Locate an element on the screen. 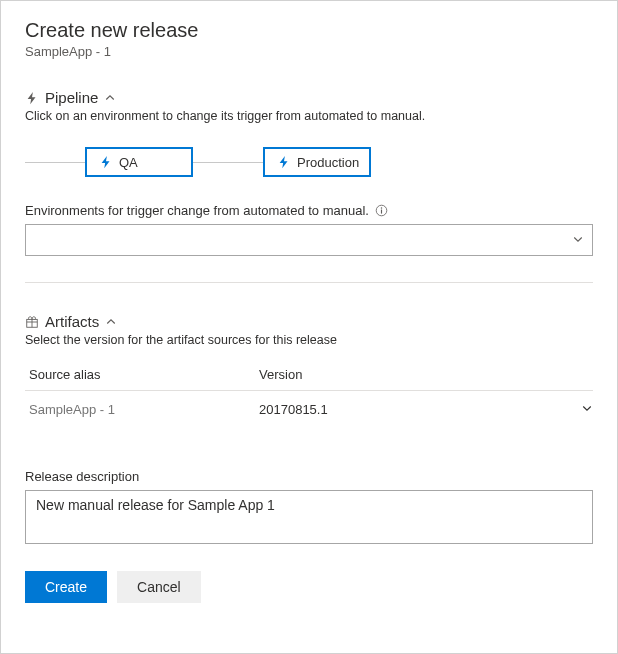 This screenshot has width=618, height=654. gift-icon is located at coordinates (32, 322).